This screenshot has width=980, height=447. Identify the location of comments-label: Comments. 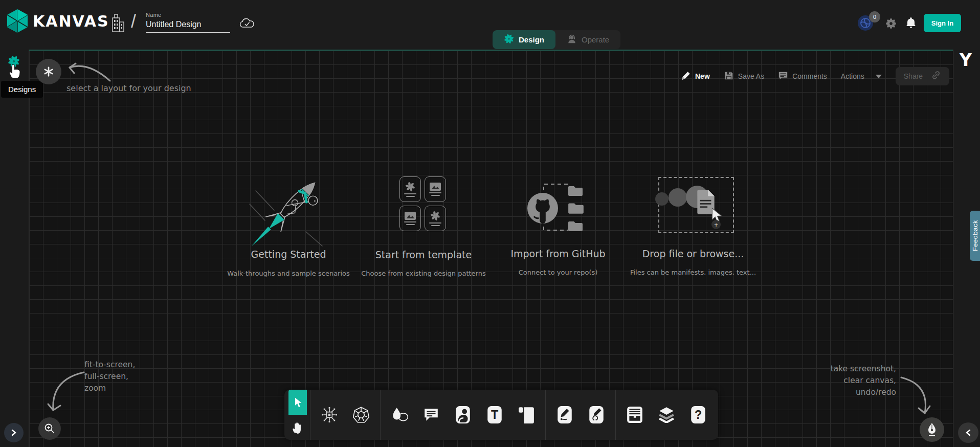
(810, 76).